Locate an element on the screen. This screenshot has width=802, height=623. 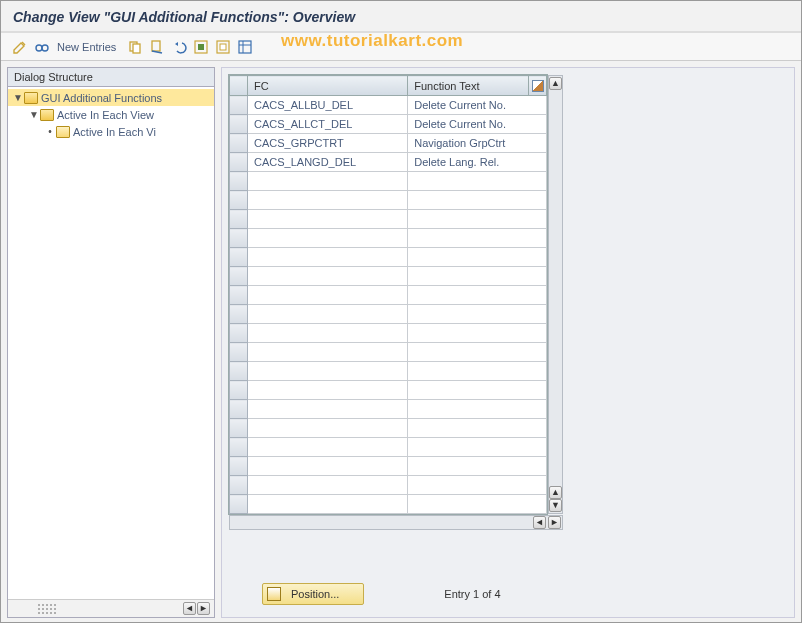
undo-icon is located at coordinates (179, 47).